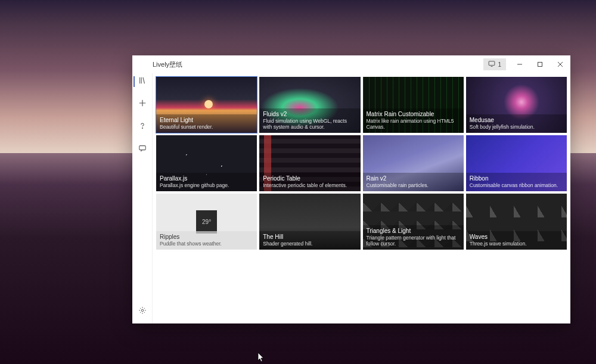 The image size is (596, 364). I want to click on wallpaper-card-footer: RibbonCustomisable canvas ribbon animati…, so click(516, 182).